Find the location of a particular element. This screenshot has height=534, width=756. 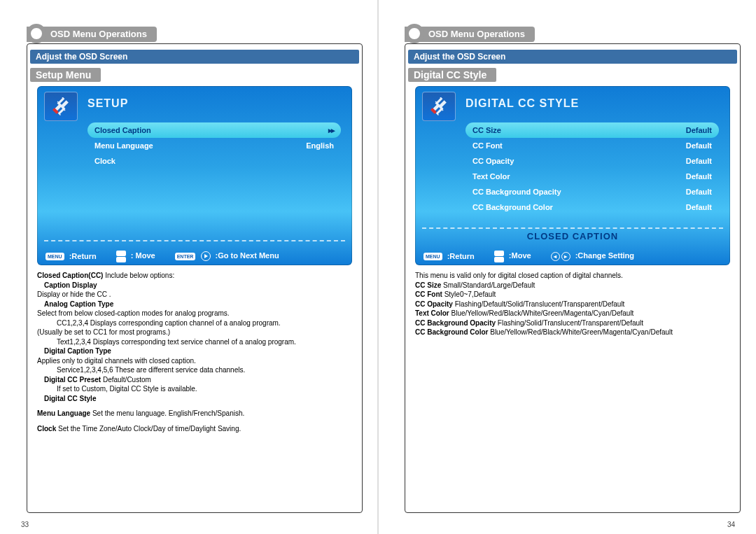

osd-row-label: CC Background Opacity is located at coordinates (517, 192).